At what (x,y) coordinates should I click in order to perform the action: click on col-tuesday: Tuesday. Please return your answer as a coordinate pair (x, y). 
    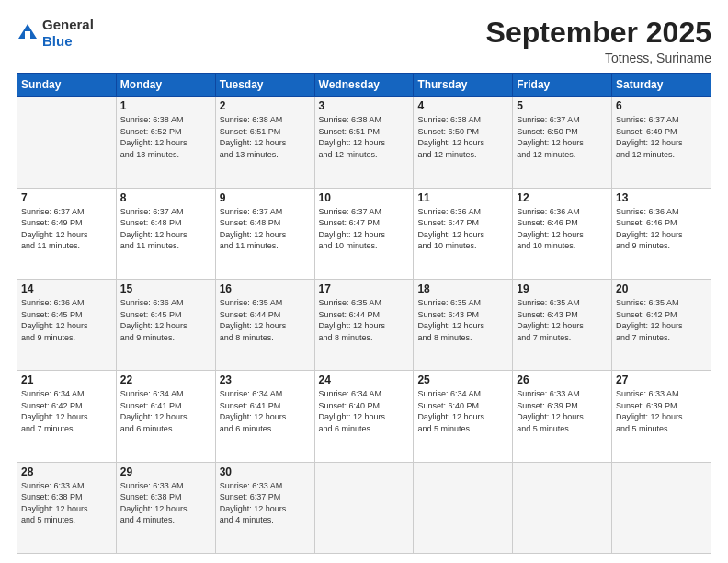
    Looking at the image, I should click on (265, 85).